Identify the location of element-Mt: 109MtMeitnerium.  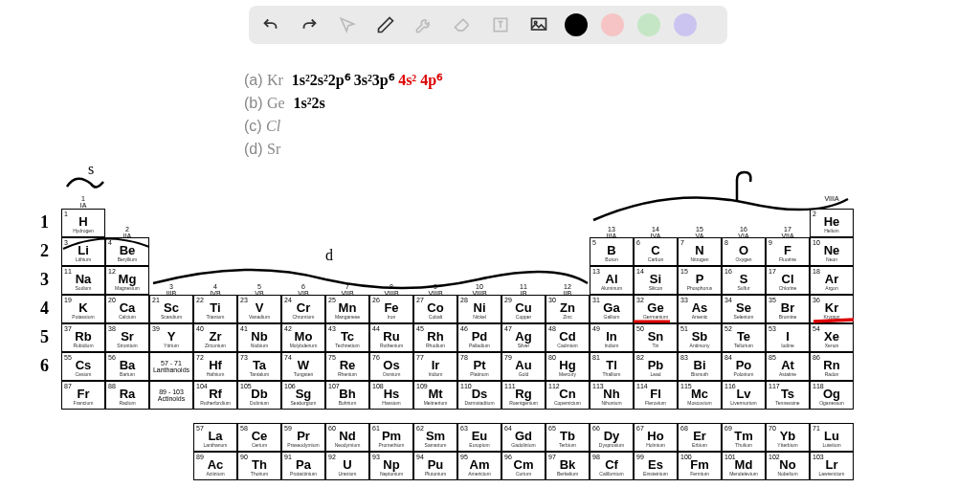
(435, 395).